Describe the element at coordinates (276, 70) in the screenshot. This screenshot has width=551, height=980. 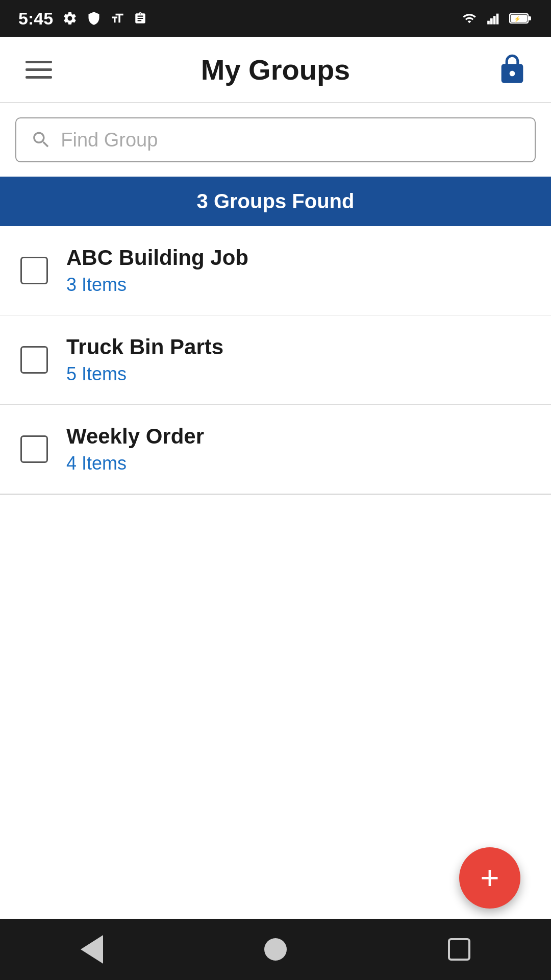
I see `app-header: My Groups` at that location.